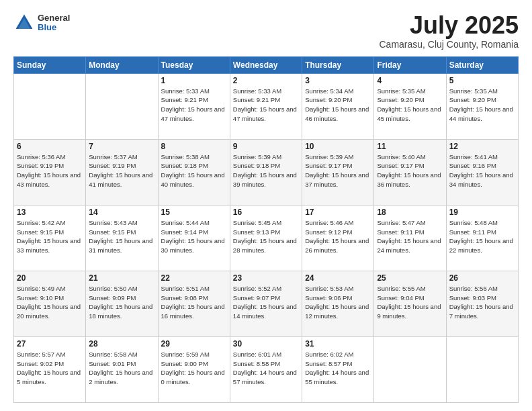 This screenshot has height=411, width=532. I want to click on subtitle: Camarasu, Cluj County, Romania, so click(449, 44).